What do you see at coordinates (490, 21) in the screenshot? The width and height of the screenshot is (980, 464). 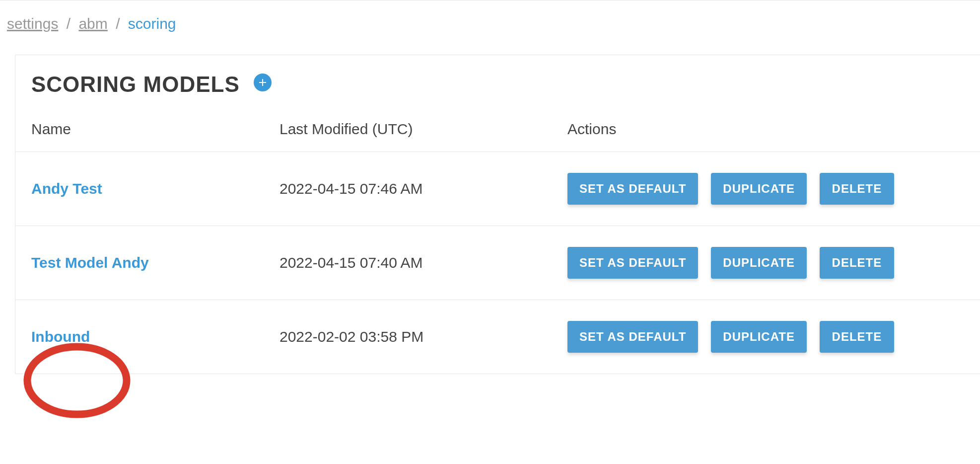 I see `breadcrumb: settings / abm / scoring` at bounding box center [490, 21].